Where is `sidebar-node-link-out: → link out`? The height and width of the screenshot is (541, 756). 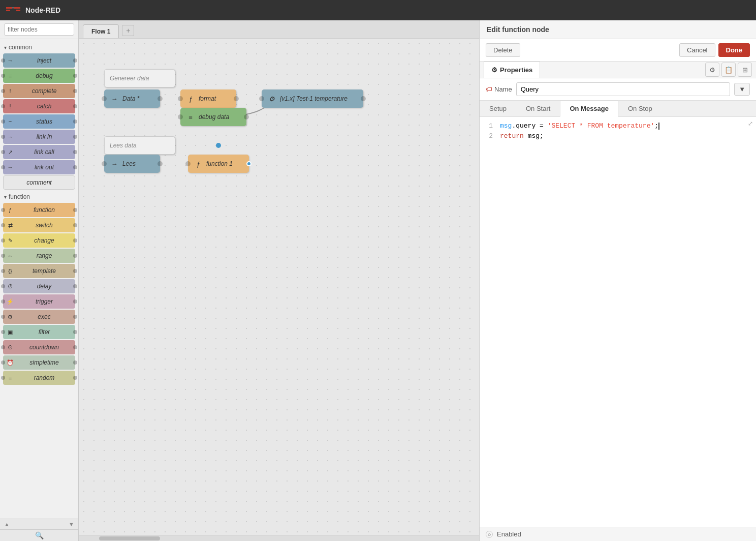 sidebar-node-link-out: → link out is located at coordinates (39, 167).